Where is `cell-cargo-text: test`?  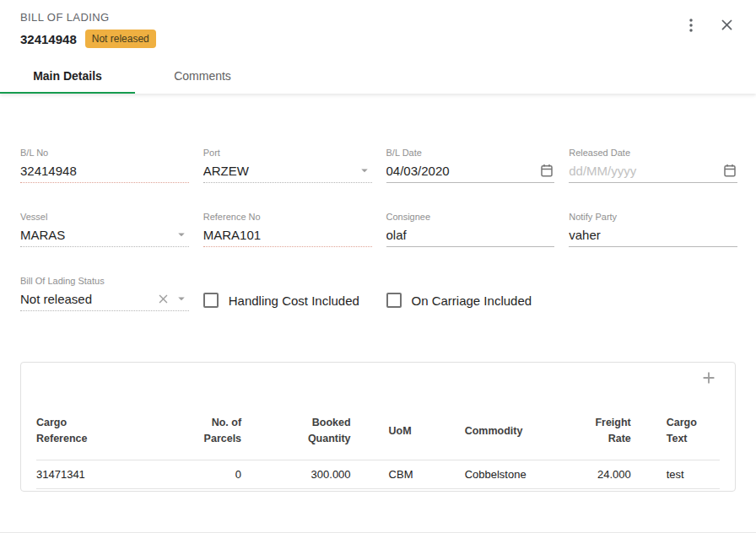
cell-cargo-text: test is located at coordinates (678, 474).